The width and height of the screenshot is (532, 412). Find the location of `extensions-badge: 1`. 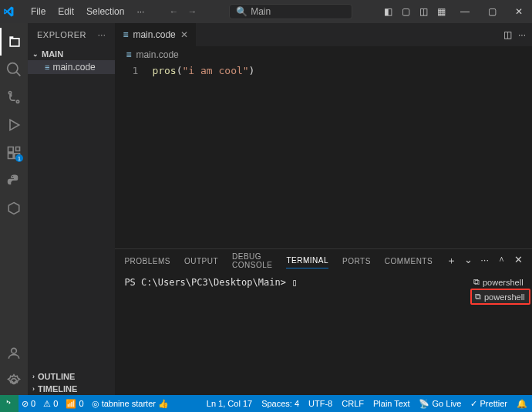

extensions-badge: 1 is located at coordinates (19, 158).